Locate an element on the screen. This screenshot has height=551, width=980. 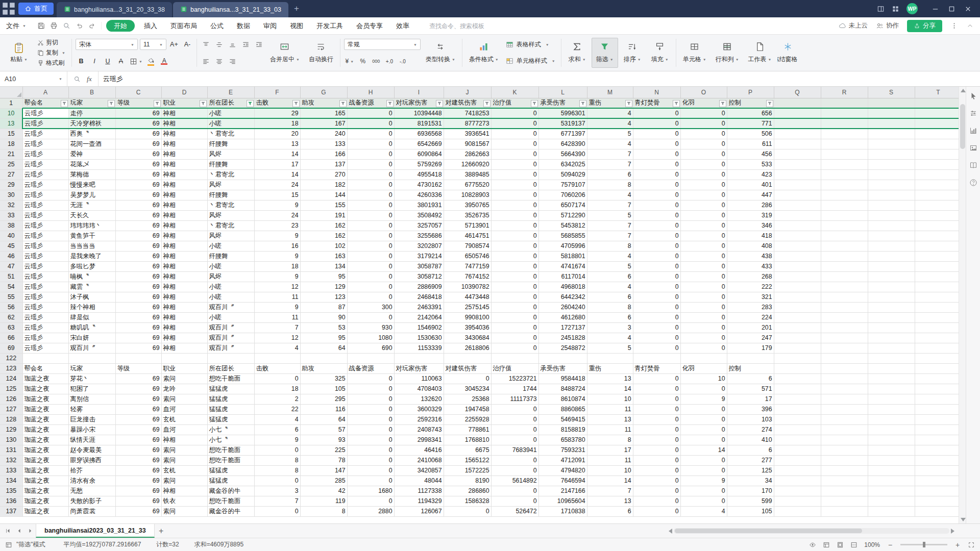
cell: 224 is located at coordinates (750, 317).